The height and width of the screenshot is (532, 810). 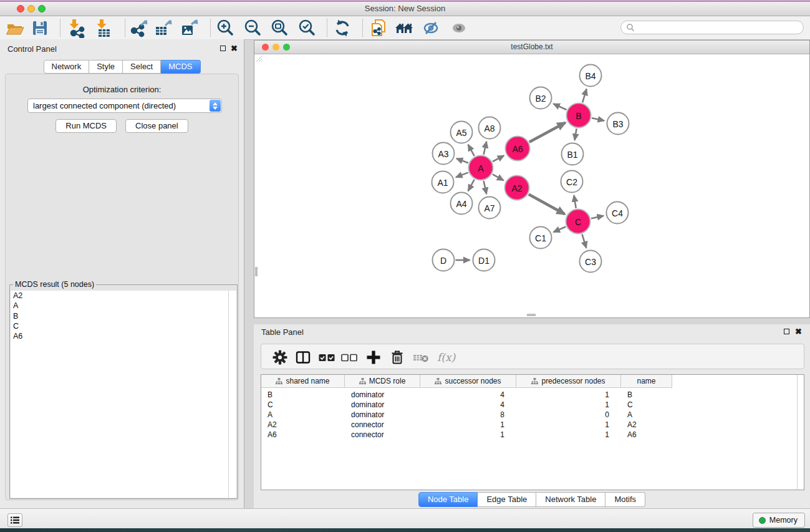 I want to click on close-panel-icon: ✖, so click(x=234, y=49).